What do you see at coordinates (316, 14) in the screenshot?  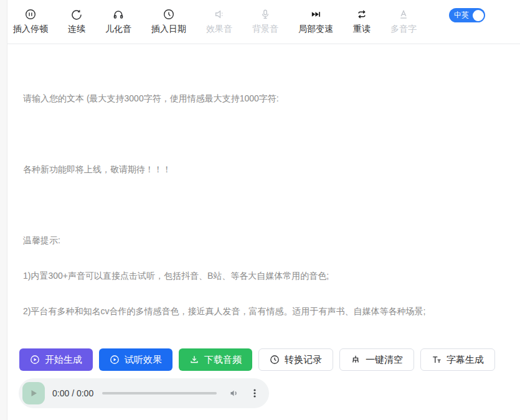 I see `skip-forward-icon` at bounding box center [316, 14].